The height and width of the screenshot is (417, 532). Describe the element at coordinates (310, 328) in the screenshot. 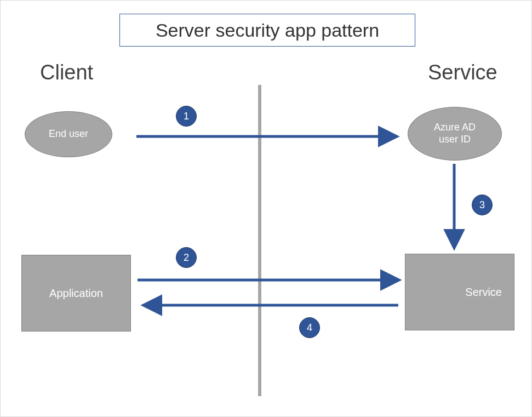

I see `step-badge-4: 4` at that location.